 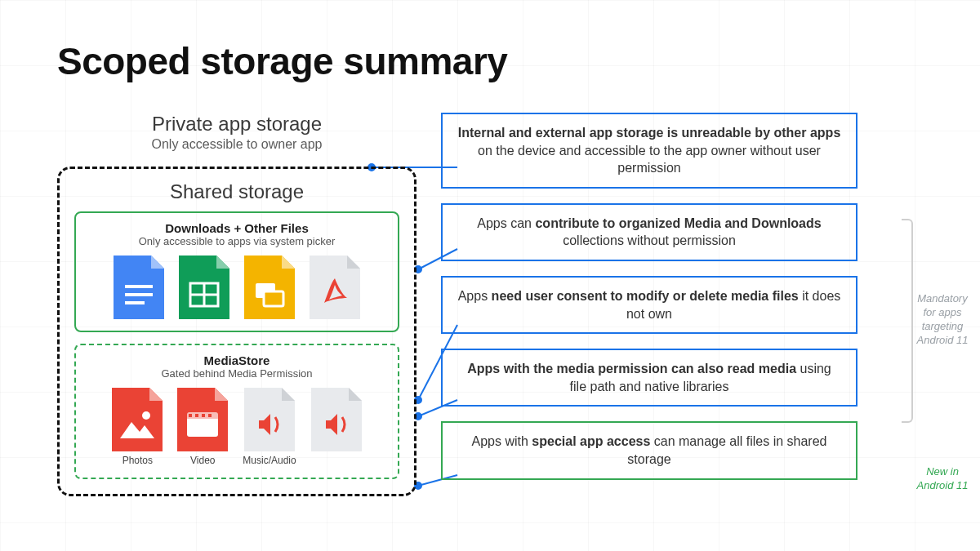 I want to click on slides-file-icon, so click(x=270, y=287).